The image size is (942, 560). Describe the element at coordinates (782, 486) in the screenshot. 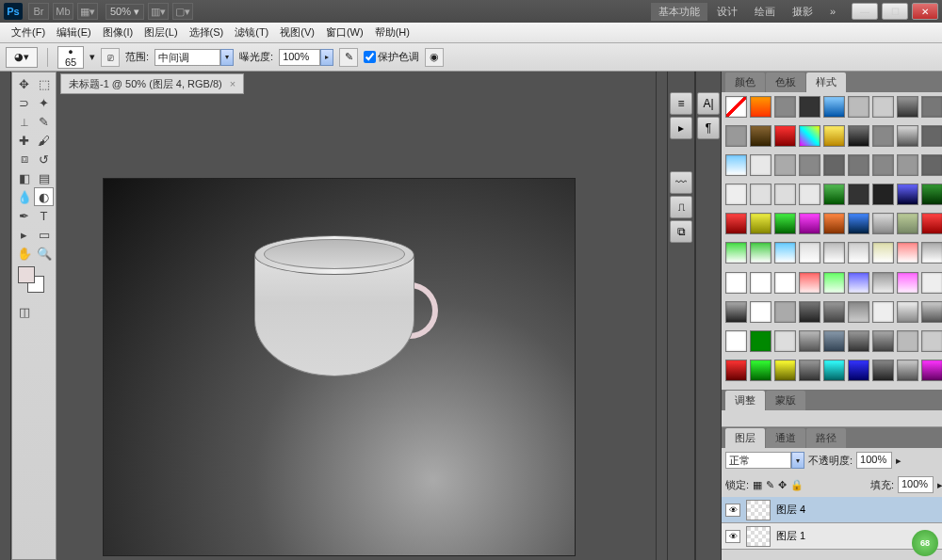

I see `lock-position-icon: ✥` at that location.